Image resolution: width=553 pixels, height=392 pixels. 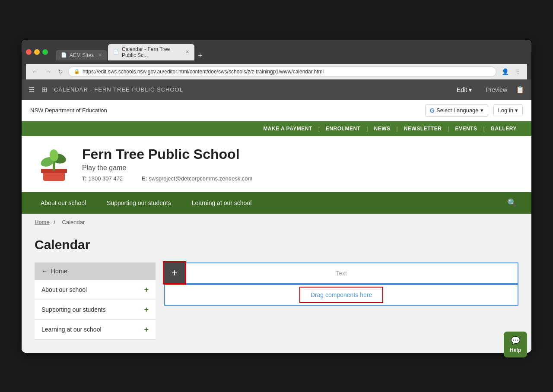 I want to click on minimize-button, so click(x=37, y=52).